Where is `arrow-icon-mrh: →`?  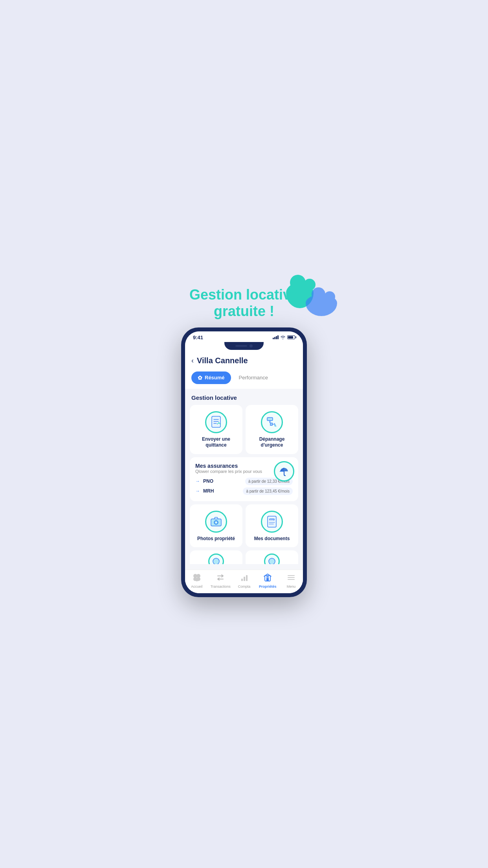
arrow-icon-mrh: → is located at coordinates (198, 491).